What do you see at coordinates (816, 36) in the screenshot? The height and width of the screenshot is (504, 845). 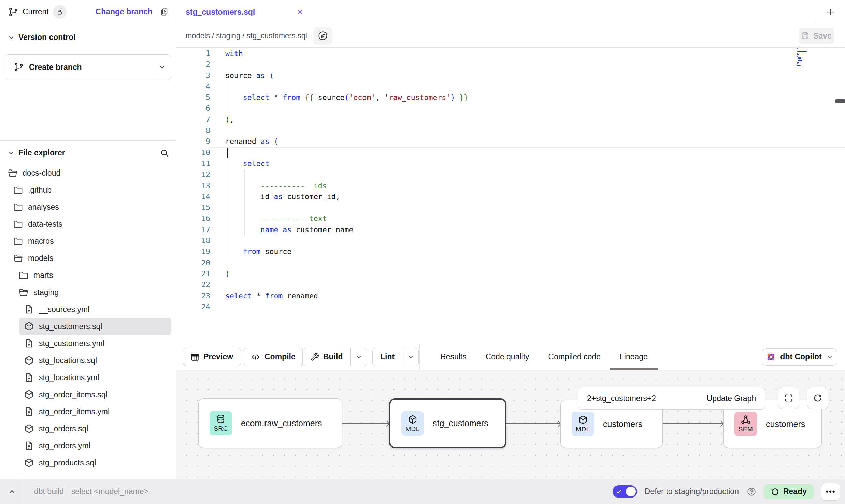 I see `save-button: Save` at bounding box center [816, 36].